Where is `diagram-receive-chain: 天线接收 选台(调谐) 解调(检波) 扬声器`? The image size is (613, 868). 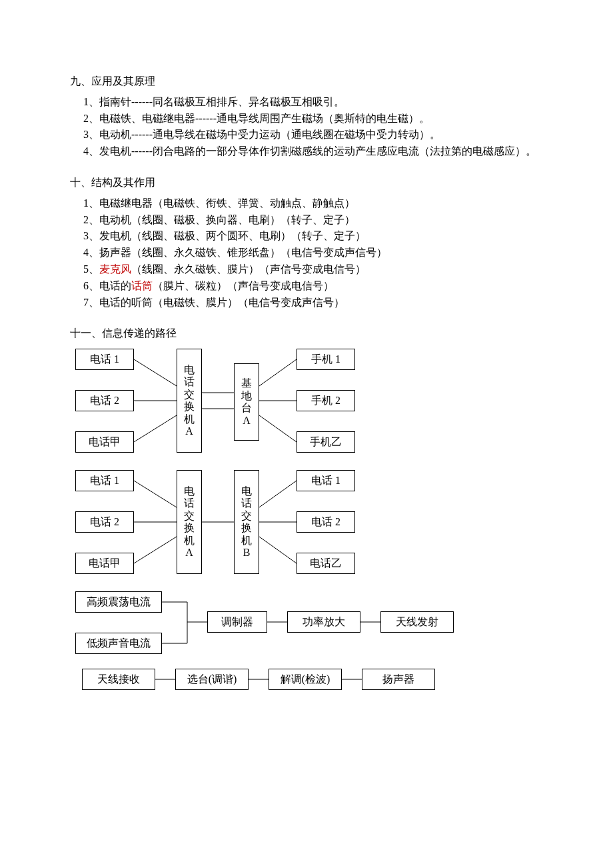 diagram-receive-chain: 天线接收 选台(调谐) 解调(检波) 扬声器 is located at coordinates (283, 680).